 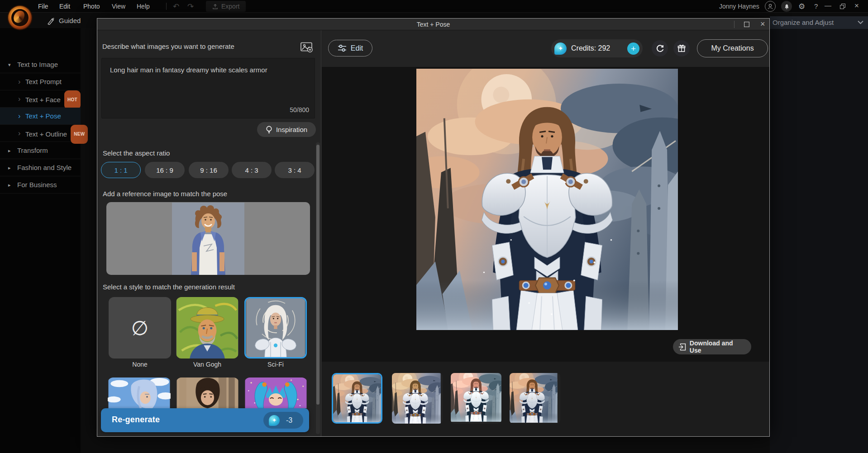 What do you see at coordinates (634, 49) in the screenshot?
I see `add-credits-button: +` at bounding box center [634, 49].